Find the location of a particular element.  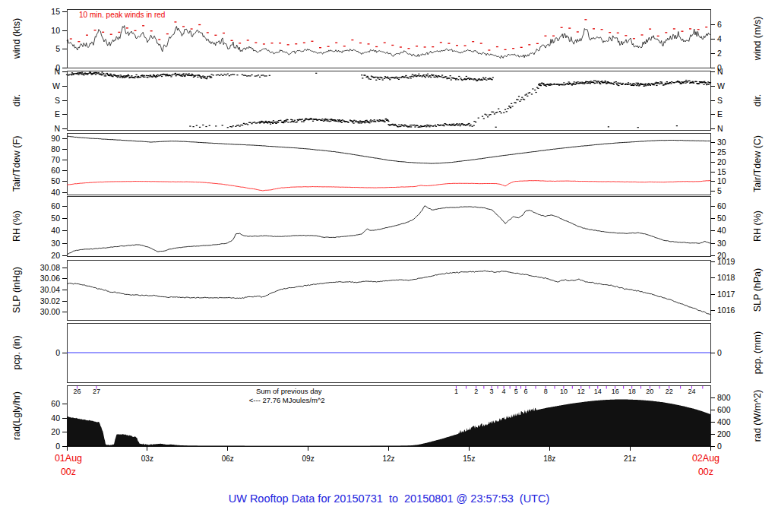

panel-dir: NWSENNWSENdir.dir. is located at coordinates (387, 100).